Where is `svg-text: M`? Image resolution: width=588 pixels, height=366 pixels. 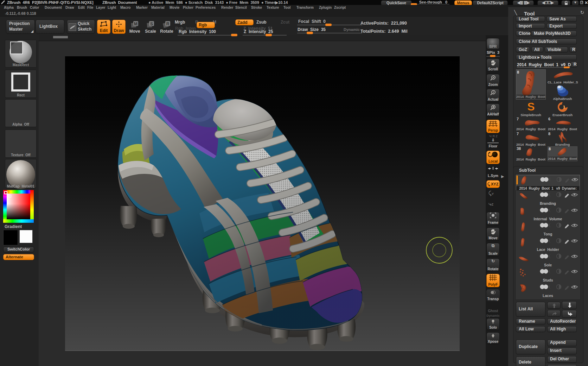
svg-text: M is located at coordinates (136, 24).